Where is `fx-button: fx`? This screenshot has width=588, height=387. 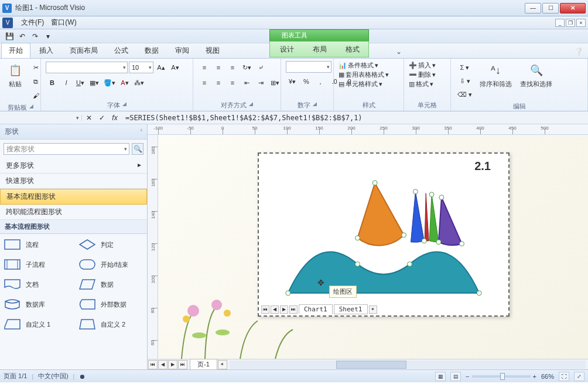
fx-button: fx is located at coordinates (115, 118).